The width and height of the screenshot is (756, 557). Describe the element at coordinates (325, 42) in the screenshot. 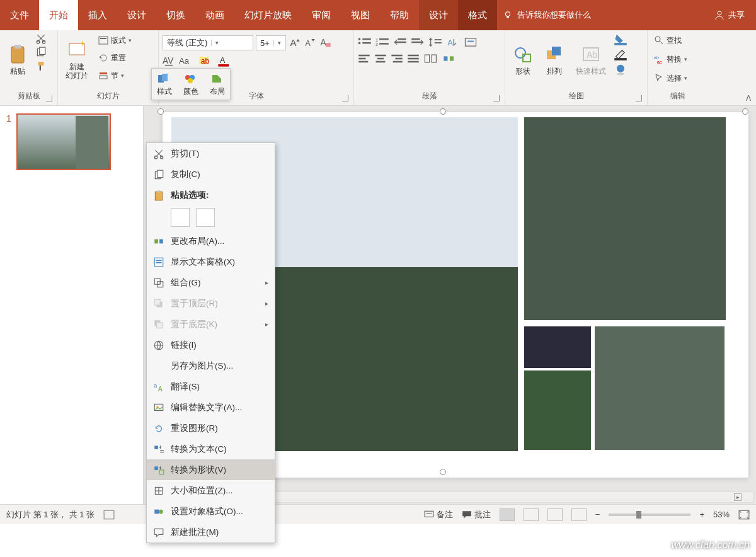

I see `clear-format-icon: A` at that location.